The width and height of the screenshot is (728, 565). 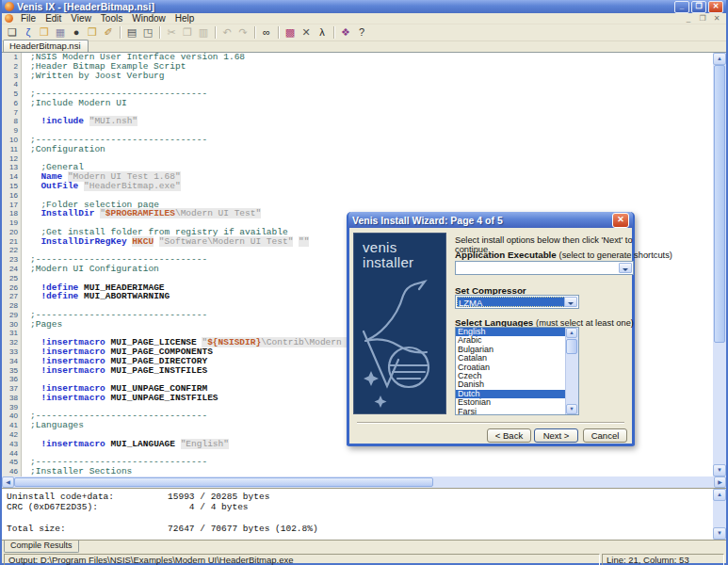 What do you see at coordinates (364, 482) in the screenshot?
I see `editor-horizontal-scrollbar: ◀ ▶` at bounding box center [364, 482].